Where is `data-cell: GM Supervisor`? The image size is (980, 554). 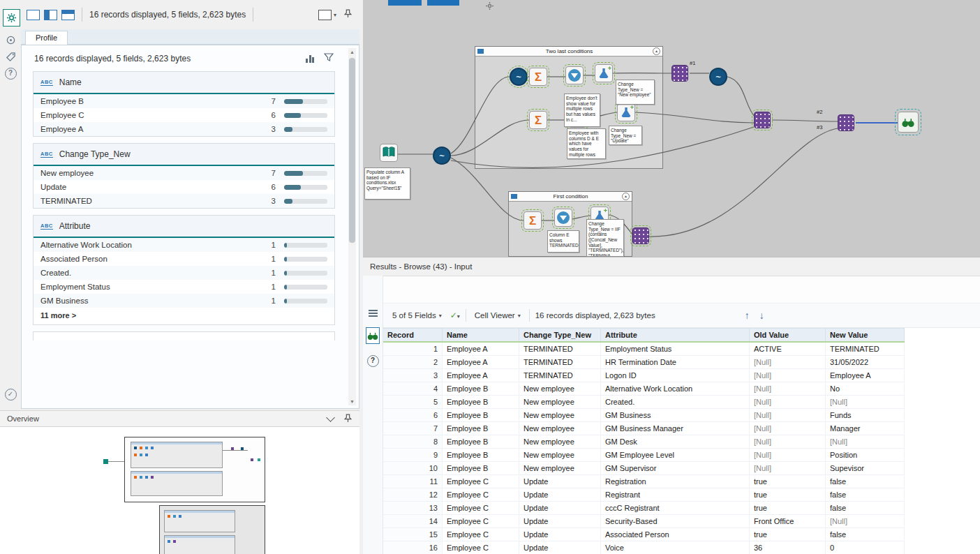
data-cell: GM Supervisor is located at coordinates (676, 469).